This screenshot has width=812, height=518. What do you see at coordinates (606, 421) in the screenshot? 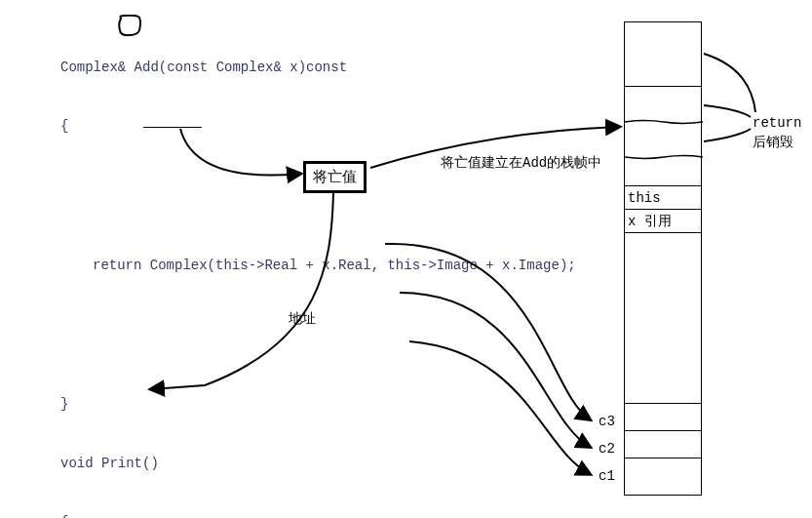
I see `stack-label-c3: c3` at bounding box center [606, 421].